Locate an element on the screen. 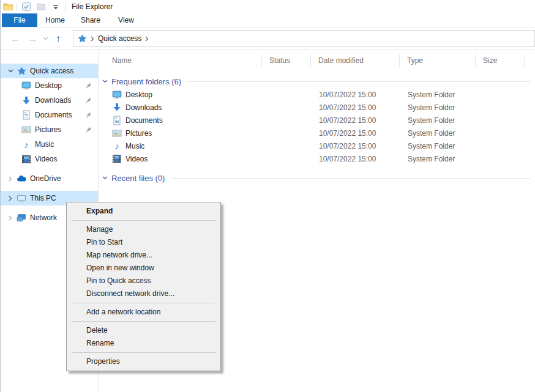 The width and height of the screenshot is (535, 392). file-name: Documents is located at coordinates (144, 120).